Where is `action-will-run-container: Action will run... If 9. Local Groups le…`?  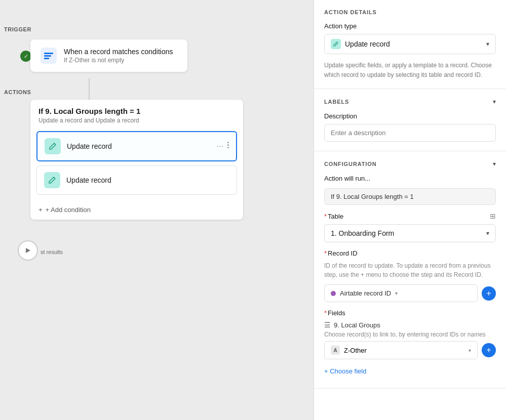 action-will-run-container: Action will run... If 9. Local Groups le… is located at coordinates (410, 190).